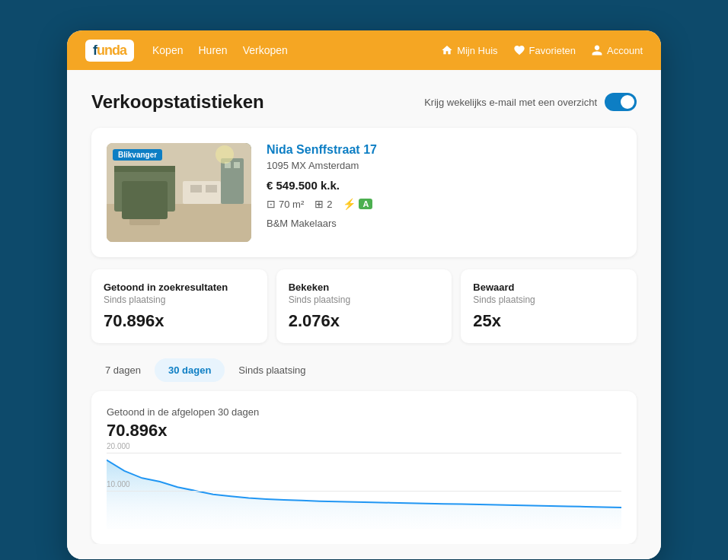 The width and height of the screenshot is (728, 560). What do you see at coordinates (364, 300) in the screenshot?
I see `stat-sub-1: Sinds plaatsing` at bounding box center [364, 300].